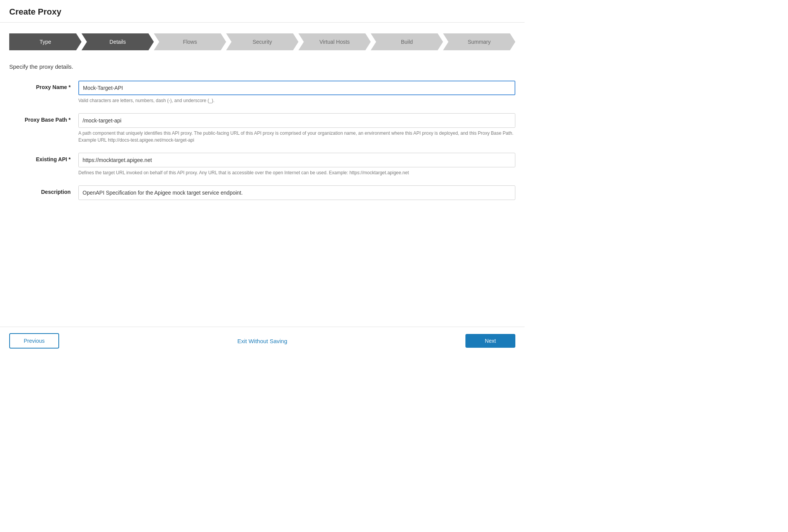  I want to click on description-field-container, so click(297, 193).